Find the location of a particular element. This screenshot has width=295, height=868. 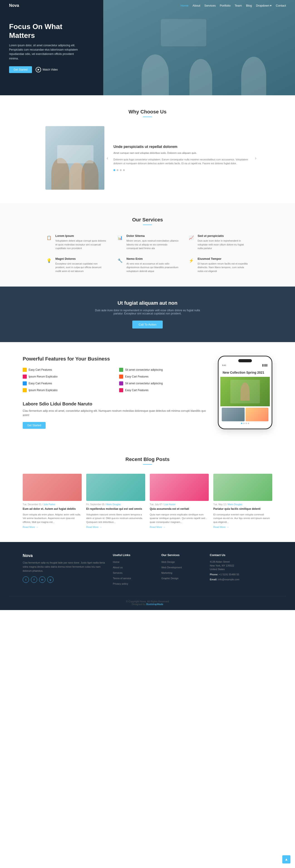

read-more-label-1: Read More is located at coordinates (29, 527).